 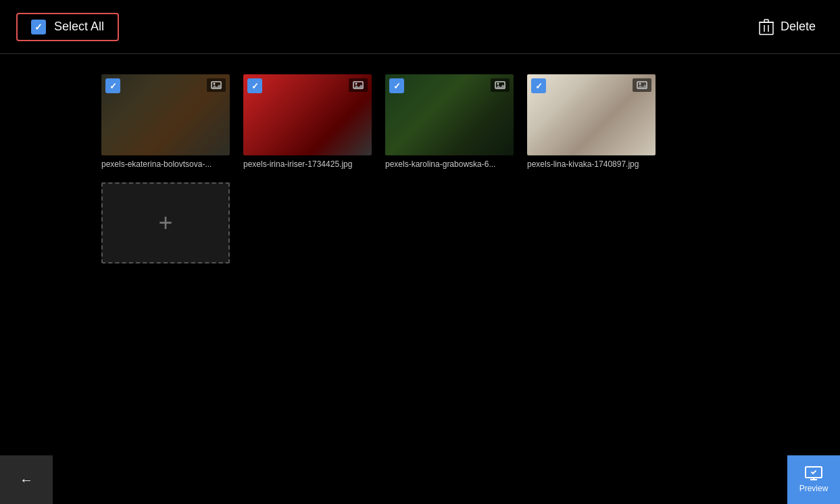 I want to click on back-arrow-icon: ←, so click(x=26, y=480).